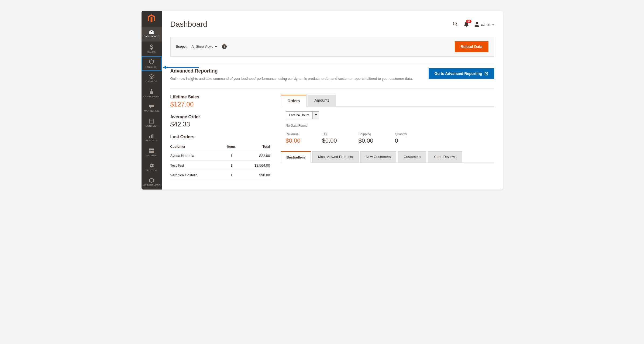  Describe the element at coordinates (220, 104) in the screenshot. I see `lifetime-sales-value: $127.00` at that location.